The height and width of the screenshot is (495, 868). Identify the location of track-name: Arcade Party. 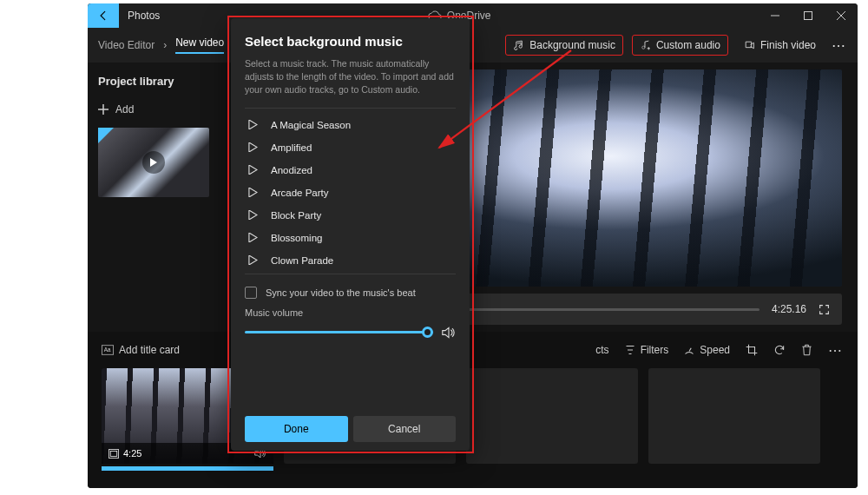
(299, 193).